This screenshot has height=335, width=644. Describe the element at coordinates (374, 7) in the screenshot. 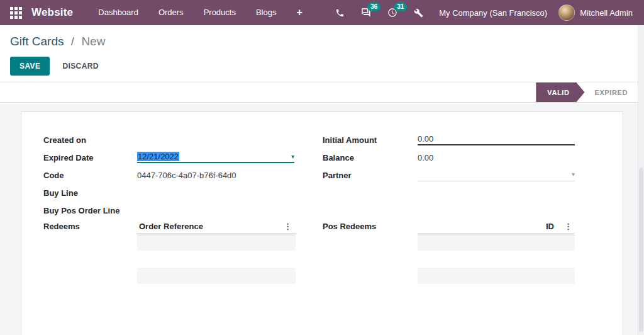

I see `messages-badge: 36` at that location.